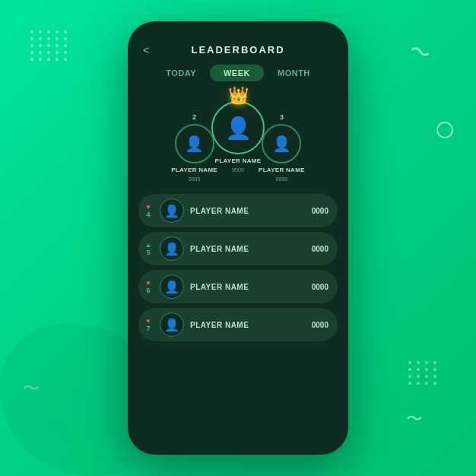 Image resolution: width=476 pixels, height=476 pixels. Describe the element at coordinates (172, 287) in the screenshot. I see `list-avatar-6: 👤` at that location.